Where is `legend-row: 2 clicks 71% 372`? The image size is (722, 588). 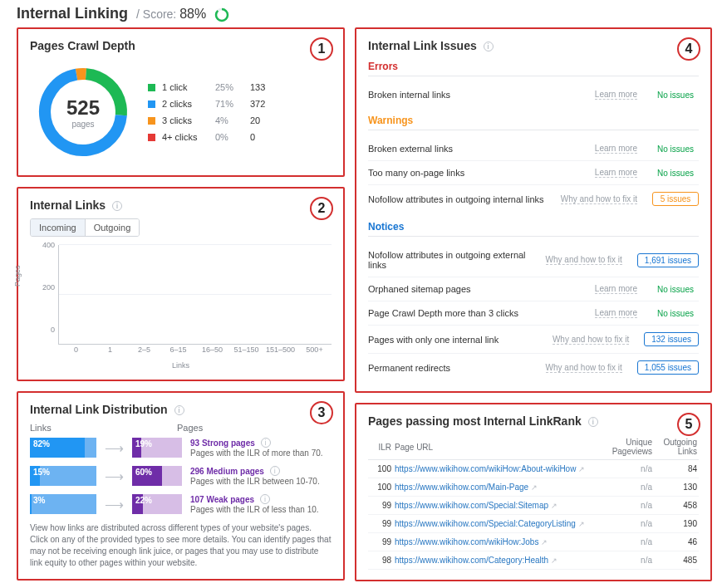
legend-row: 2 clicks 71% 372 is located at coordinates (213, 104).